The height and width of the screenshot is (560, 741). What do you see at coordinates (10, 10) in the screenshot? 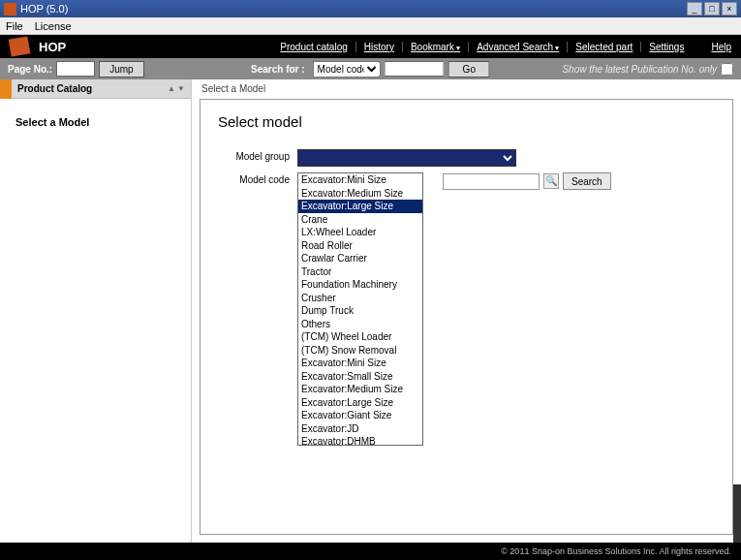
I see `app-icon` at bounding box center [10, 10].